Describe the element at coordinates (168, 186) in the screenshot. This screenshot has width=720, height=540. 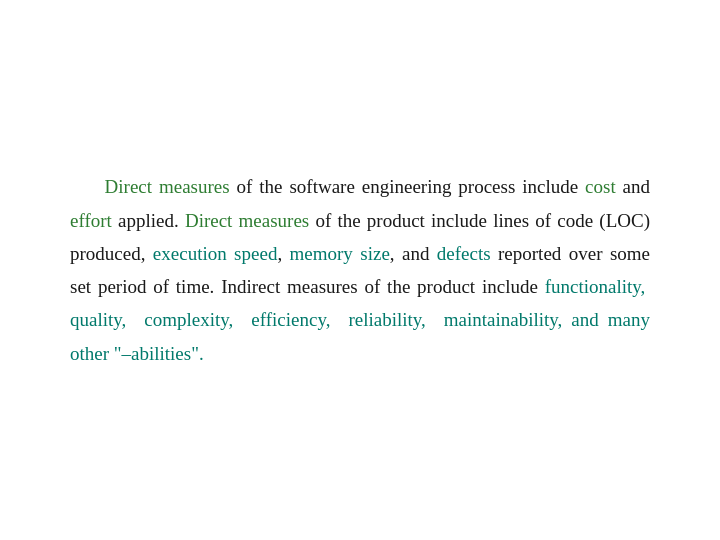
I see `term-direct-measures-1: Direct measures` at that location.